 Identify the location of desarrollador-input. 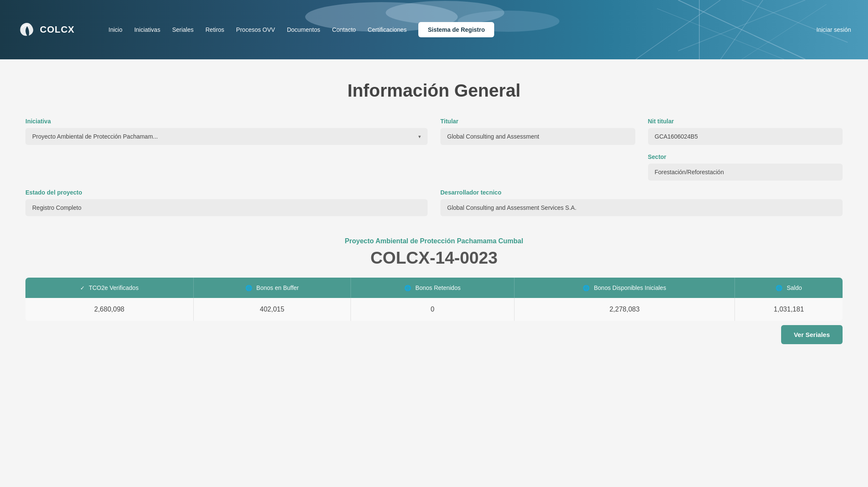
(642, 208).